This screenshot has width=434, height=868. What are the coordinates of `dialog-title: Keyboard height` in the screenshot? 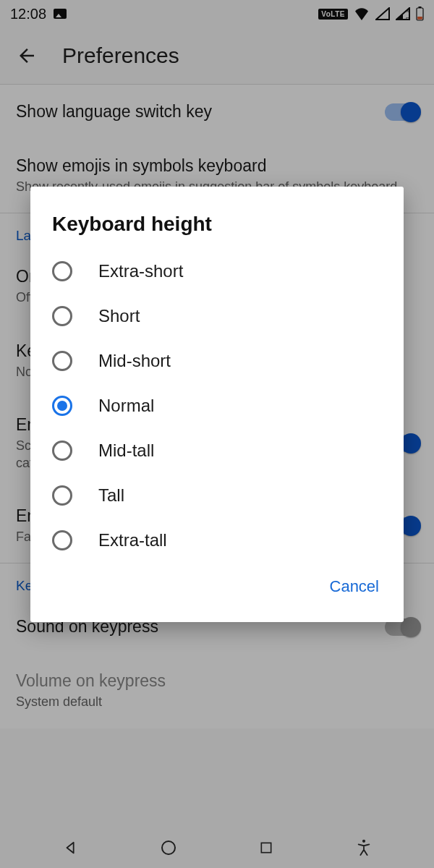 It's located at (217, 229).